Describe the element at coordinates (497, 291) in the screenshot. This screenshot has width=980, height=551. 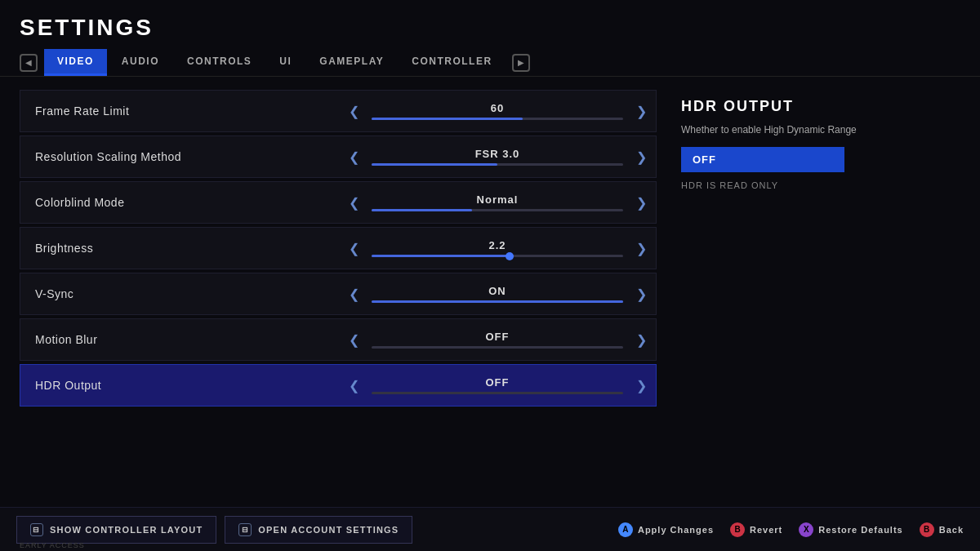
I see `value-text-v-sync: ON` at that location.